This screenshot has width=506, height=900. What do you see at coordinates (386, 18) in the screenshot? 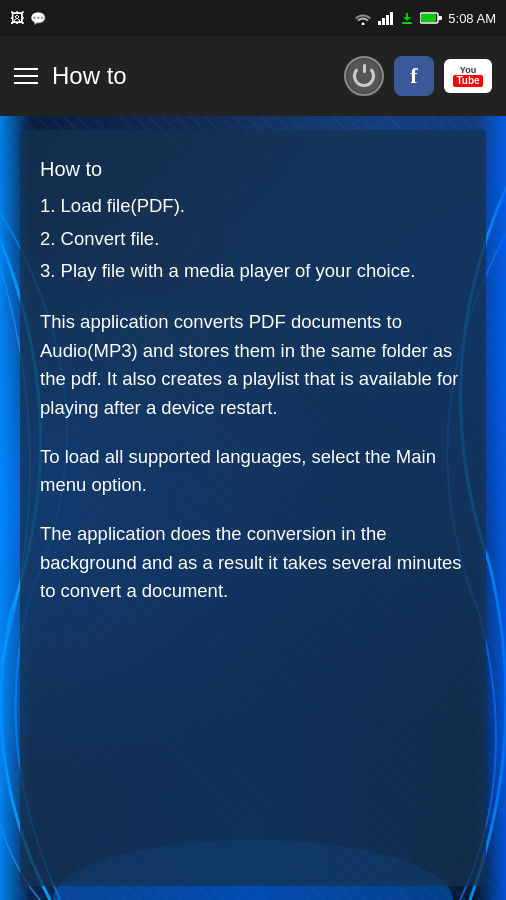
I see `signal-icon` at bounding box center [386, 18].